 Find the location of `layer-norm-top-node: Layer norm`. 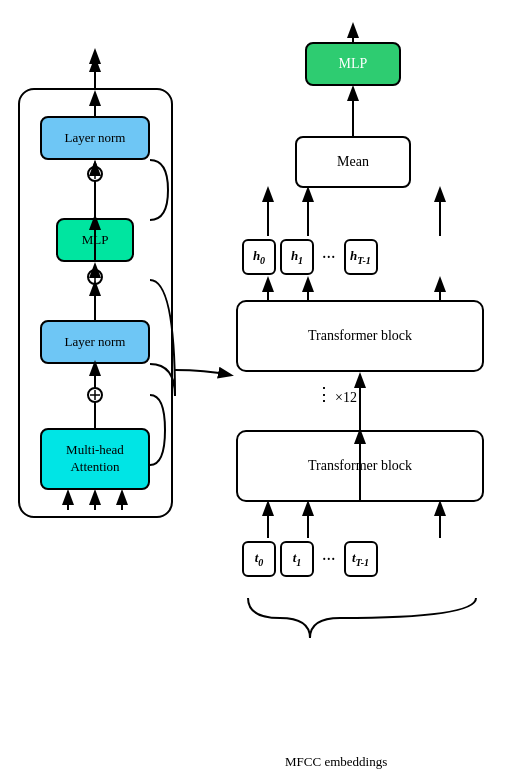

layer-norm-top-node: Layer norm is located at coordinates (95, 138).